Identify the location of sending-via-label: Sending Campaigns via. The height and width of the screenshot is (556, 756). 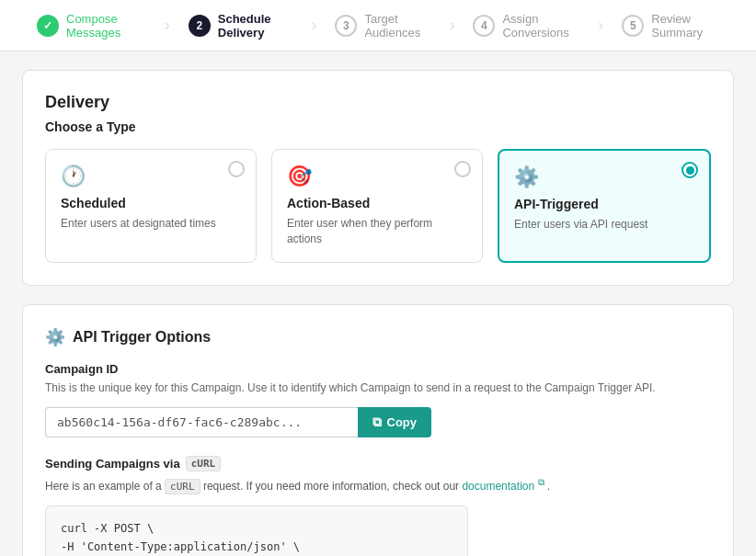
(112, 463).